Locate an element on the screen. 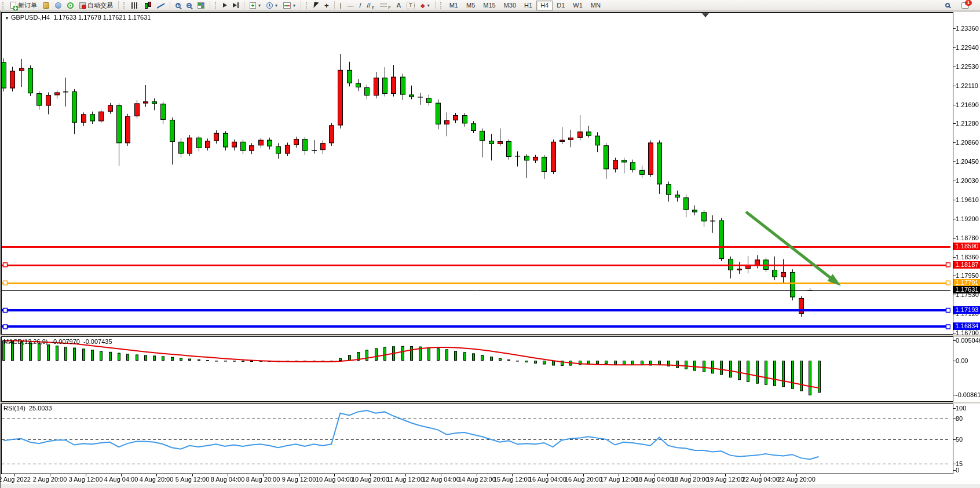 The image size is (980, 488). tile-windows-button is located at coordinates (201, 5).